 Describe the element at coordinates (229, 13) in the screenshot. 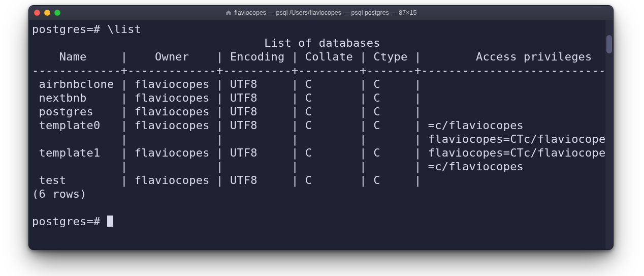

I see `home-icon` at that location.